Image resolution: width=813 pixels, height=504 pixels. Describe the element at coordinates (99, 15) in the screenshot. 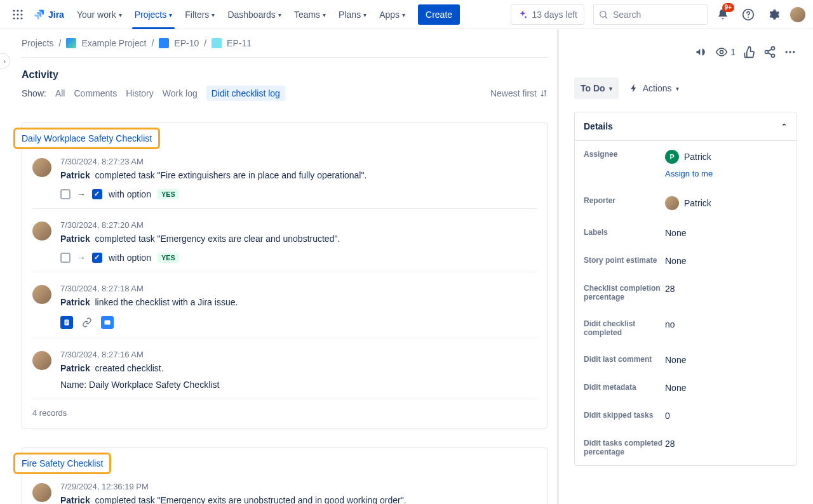

I see `nav-your-work: Your work▾` at that location.